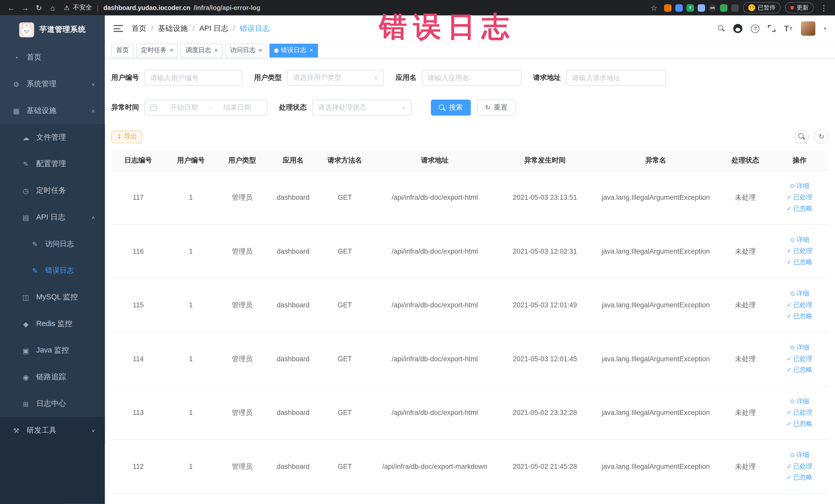  Describe the element at coordinates (51, 164) in the screenshot. I see `sidebar-item-label: 配置管理` at that location.